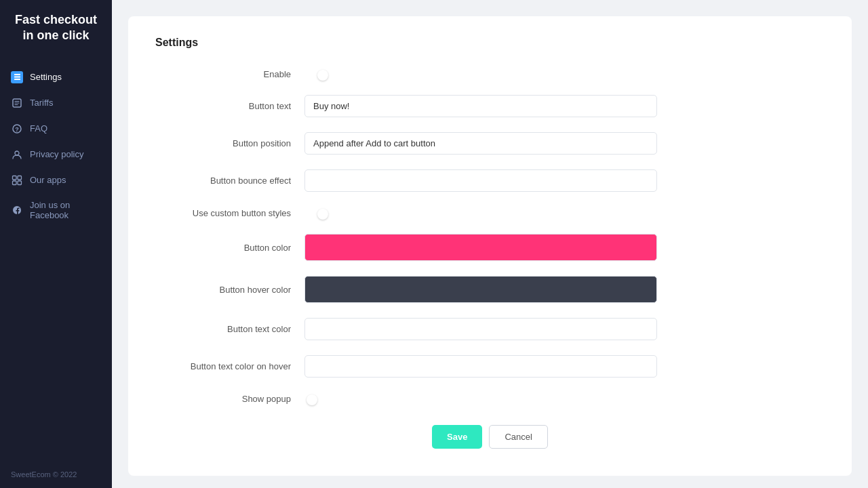  What do you see at coordinates (17, 129) in the screenshot?
I see `faq-icon: ?` at bounding box center [17, 129].